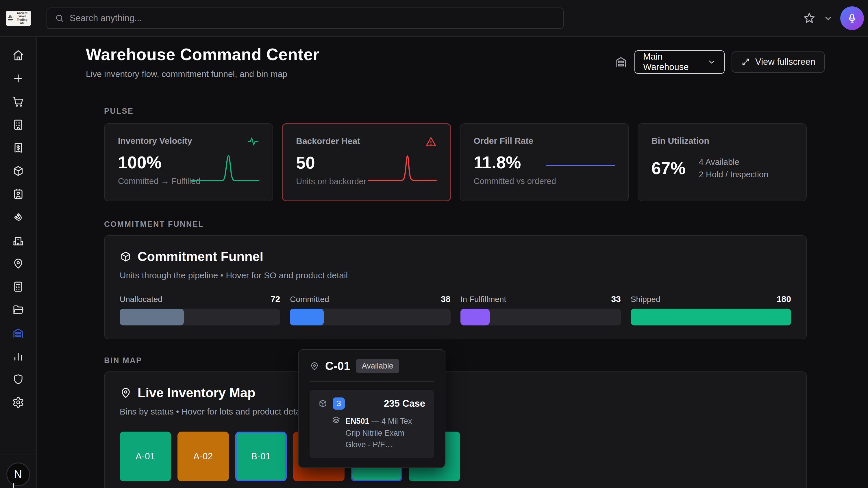 This screenshot has width=868, height=488. What do you see at coordinates (203, 457) in the screenshot?
I see `bin-a02: A-02` at bounding box center [203, 457].